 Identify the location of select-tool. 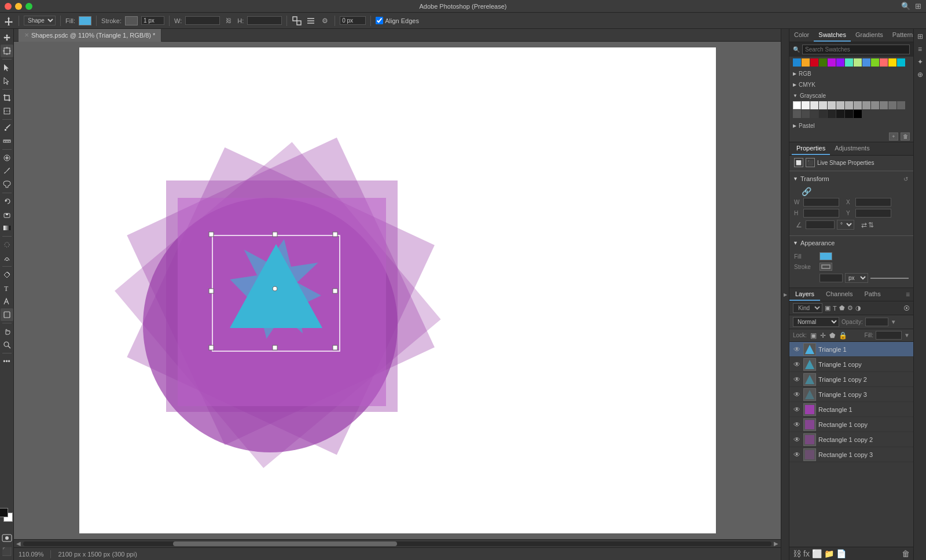
(7, 68).